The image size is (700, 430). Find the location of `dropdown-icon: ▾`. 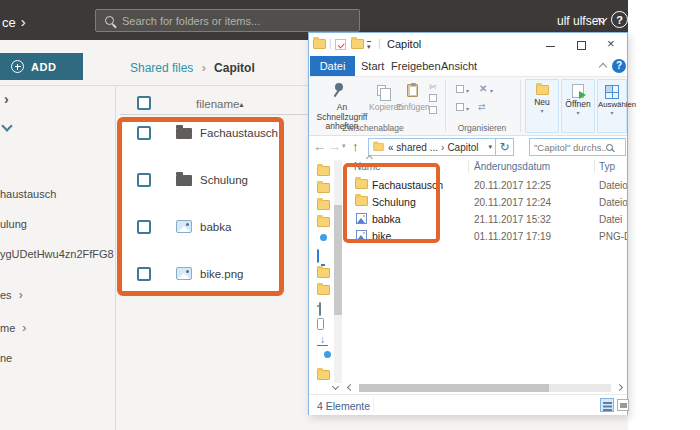

dropdown-icon: ▾ is located at coordinates (542, 110).